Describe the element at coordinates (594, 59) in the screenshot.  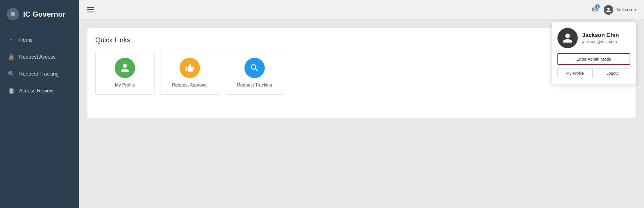
I see `enter-admin-mode-button: Enter Admin Mode` at that location.